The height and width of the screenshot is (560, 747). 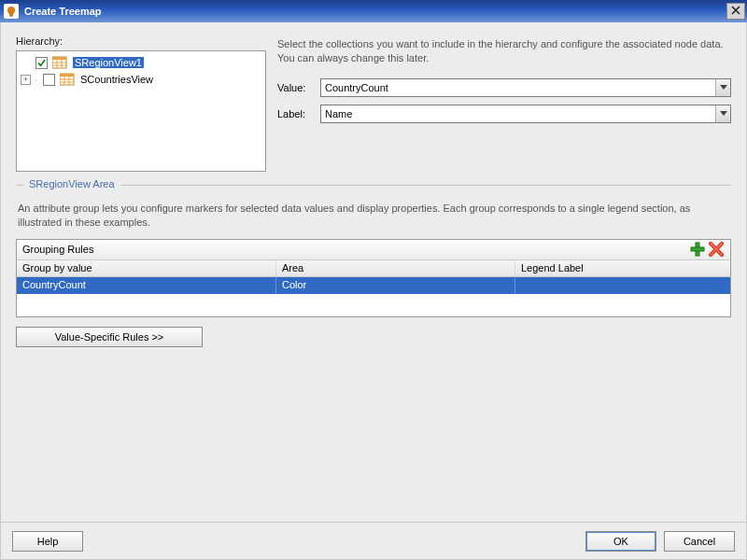 What do you see at coordinates (374, 278) in the screenshot?
I see `grouping-rules-box: Grouping Rules Group by value Area` at bounding box center [374, 278].